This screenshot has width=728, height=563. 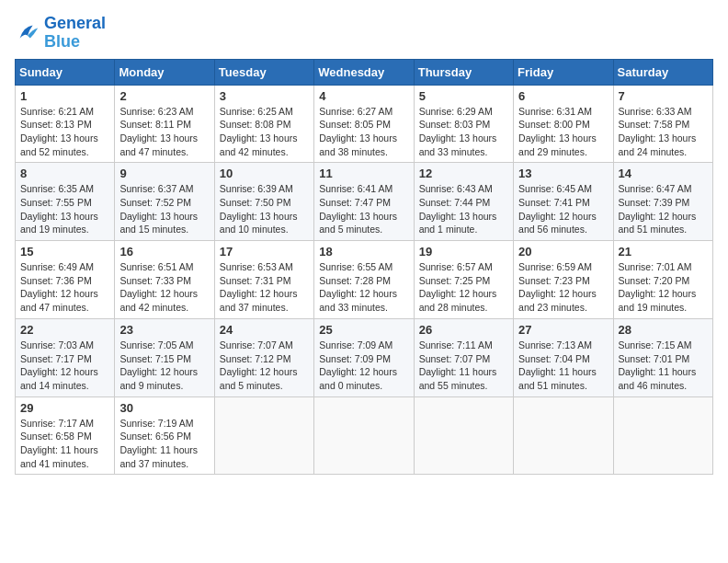 What do you see at coordinates (165, 280) in the screenshot?
I see `calendar-cell: 16Sunrise: 6:51 AMSunset: 7:33 PMDayligh…` at bounding box center [165, 280].